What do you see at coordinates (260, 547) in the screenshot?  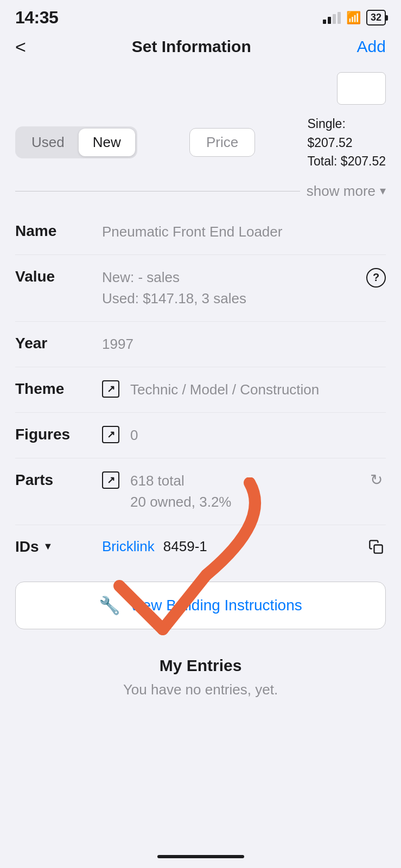 I see `ids-number: 8459-1` at bounding box center [260, 547].